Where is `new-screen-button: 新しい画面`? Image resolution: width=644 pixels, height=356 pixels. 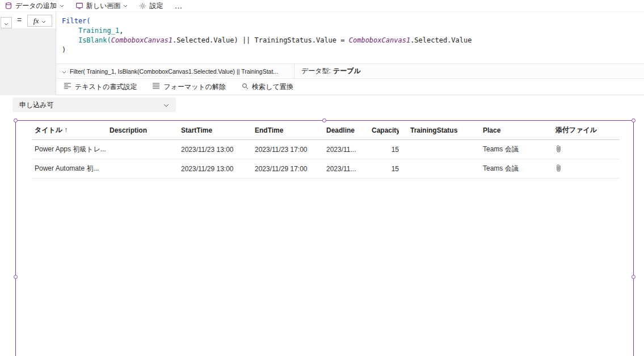
new-screen-button: 新しい画面 is located at coordinates (102, 6).